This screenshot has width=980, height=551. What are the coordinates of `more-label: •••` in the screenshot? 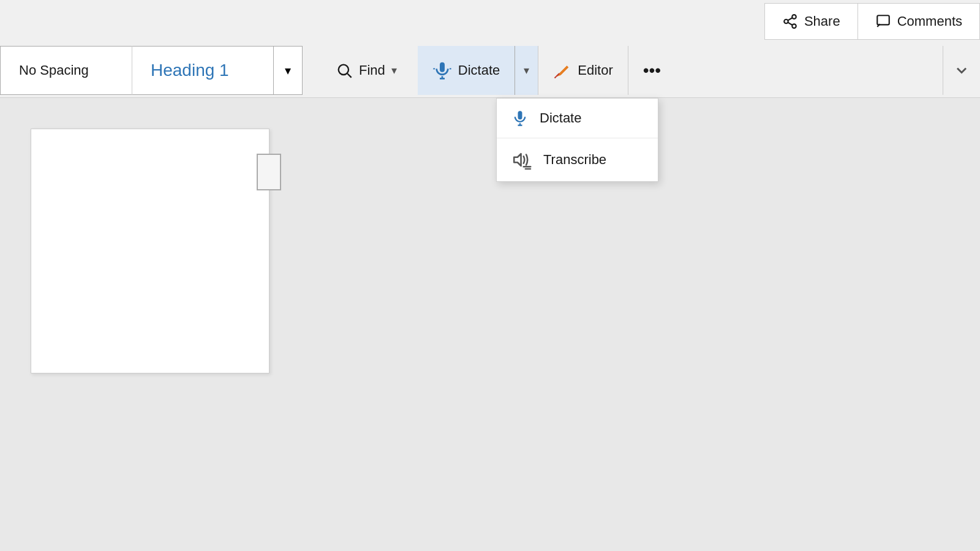 It's located at (652, 70).